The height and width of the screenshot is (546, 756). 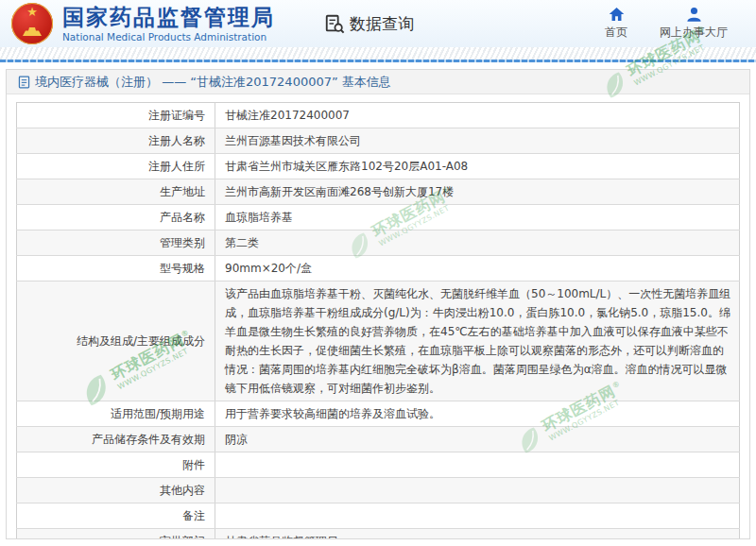 What do you see at coordinates (478, 217) in the screenshot?
I see `row-value: 血琼脂培养基` at bounding box center [478, 217].